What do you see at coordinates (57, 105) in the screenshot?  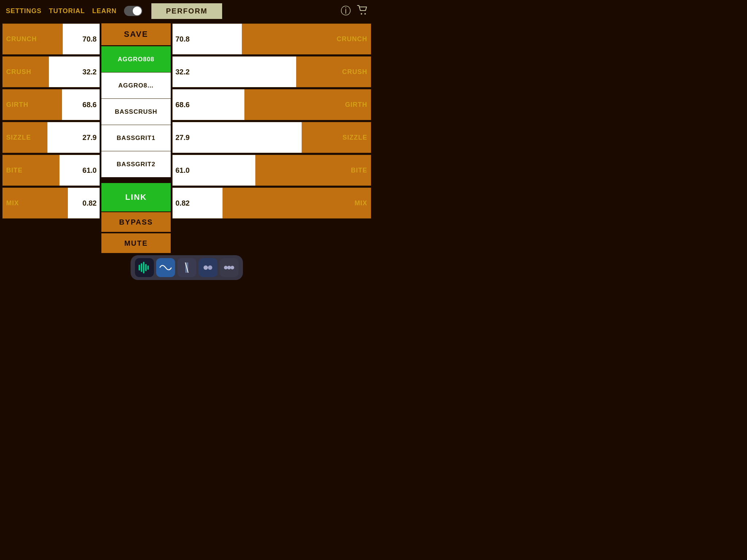 I see `left-slider-track-girth` at bounding box center [57, 105].